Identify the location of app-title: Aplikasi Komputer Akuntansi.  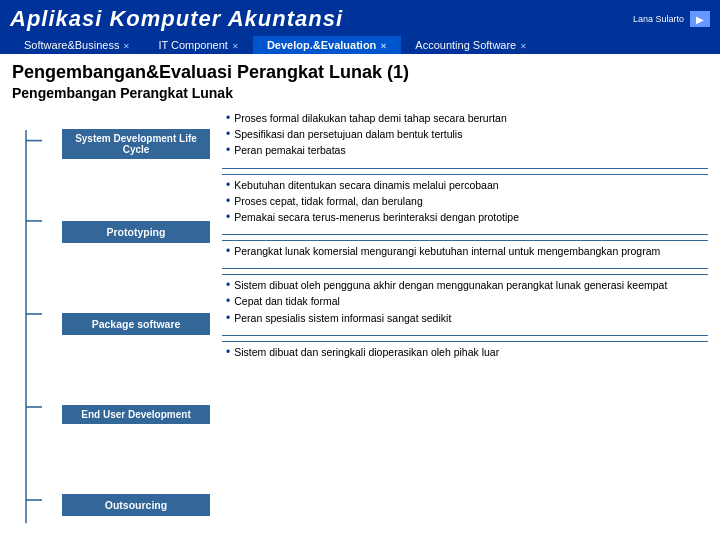
(176, 19).